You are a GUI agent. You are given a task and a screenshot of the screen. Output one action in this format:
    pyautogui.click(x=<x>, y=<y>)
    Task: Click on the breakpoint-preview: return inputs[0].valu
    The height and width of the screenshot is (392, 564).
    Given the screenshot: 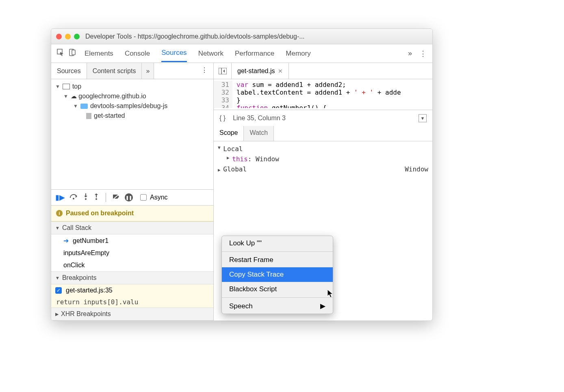 What is the action you would take?
    pyautogui.click(x=132, y=302)
    